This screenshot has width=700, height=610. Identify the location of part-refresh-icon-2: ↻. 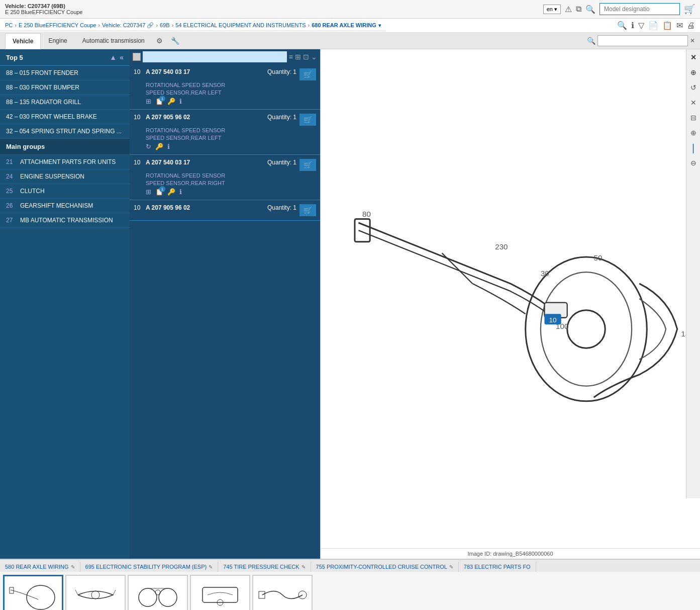
(149, 147).